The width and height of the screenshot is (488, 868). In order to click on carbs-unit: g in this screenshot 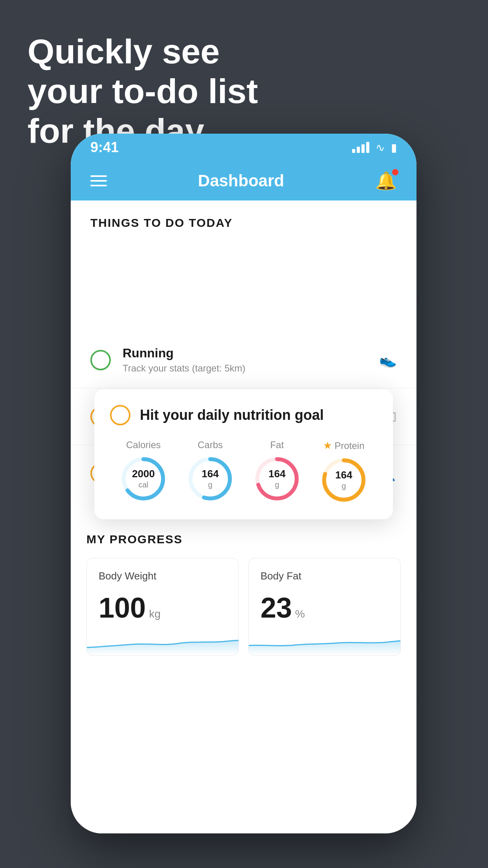, I will do `click(210, 485)`.